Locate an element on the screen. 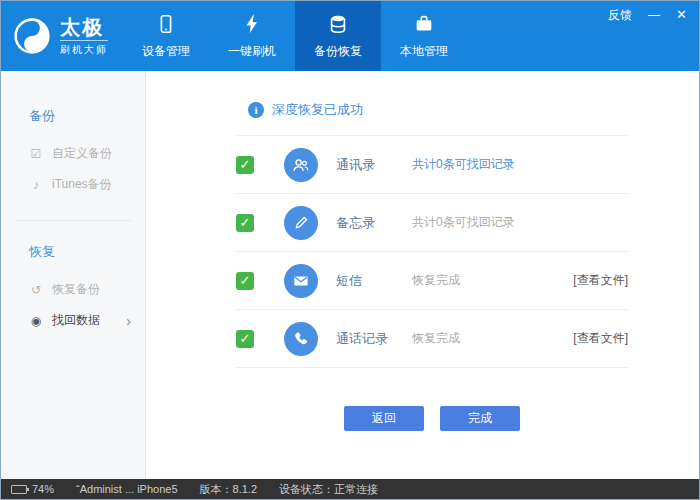 The height and width of the screenshot is (500, 700). tab-backup-restore: 备份恢复 is located at coordinates (338, 36).